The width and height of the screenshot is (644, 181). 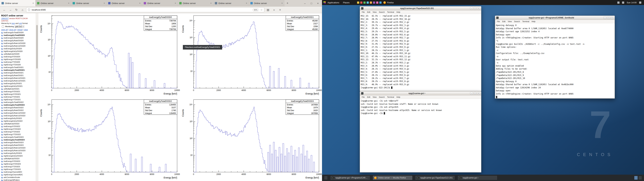 What do you see at coordinates (20, 26) in the screenshot?
I see `layout-select: grid 2x2` at bounding box center [20, 26].